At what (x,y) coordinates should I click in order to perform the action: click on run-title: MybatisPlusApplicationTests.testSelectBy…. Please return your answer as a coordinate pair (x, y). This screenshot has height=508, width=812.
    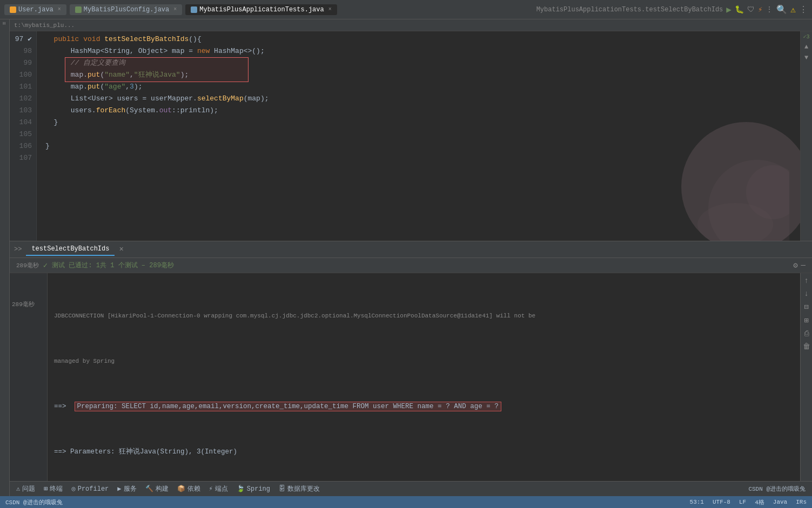
    Looking at the image, I should click on (630, 10).